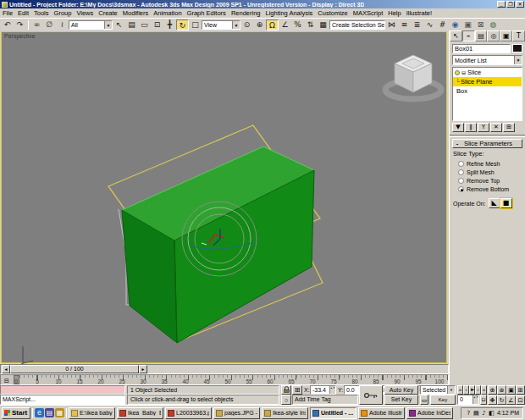 This screenshot has width=525, height=420. What do you see at coordinates (509, 127) in the screenshot?
I see `configure-modifier-sets-icon: ⊞` at bounding box center [509, 127].